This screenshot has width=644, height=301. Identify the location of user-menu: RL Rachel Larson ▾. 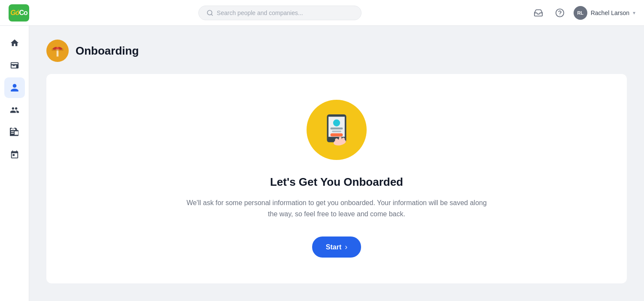
(605, 13).